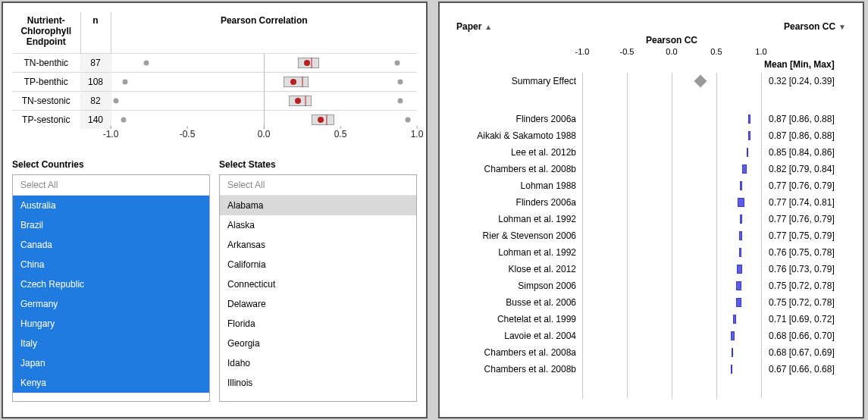 Image resolution: width=868 pixels, height=420 pixels. Describe the element at coordinates (518, 286) in the screenshot. I see `paper-name: Simpson 2006` at that location.